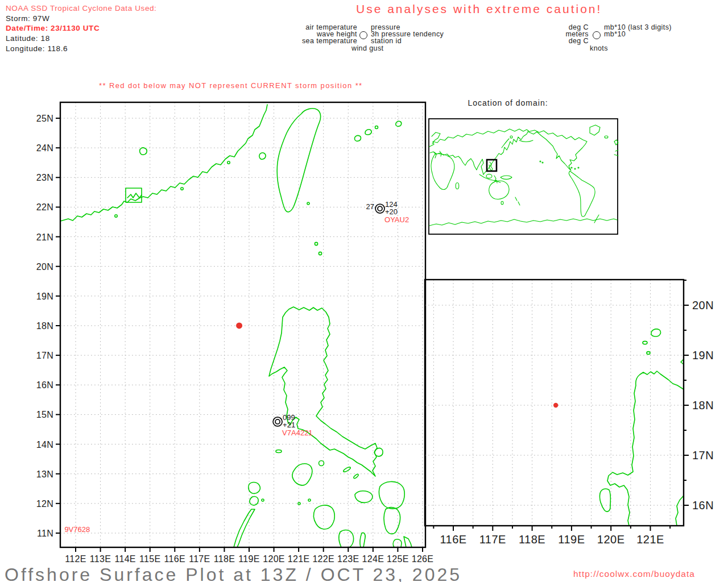 This screenshot has width=728, height=582. What do you see at coordinates (323, 559) in the screenshot?
I see `lon-tick-label: 122E` at bounding box center [323, 559].